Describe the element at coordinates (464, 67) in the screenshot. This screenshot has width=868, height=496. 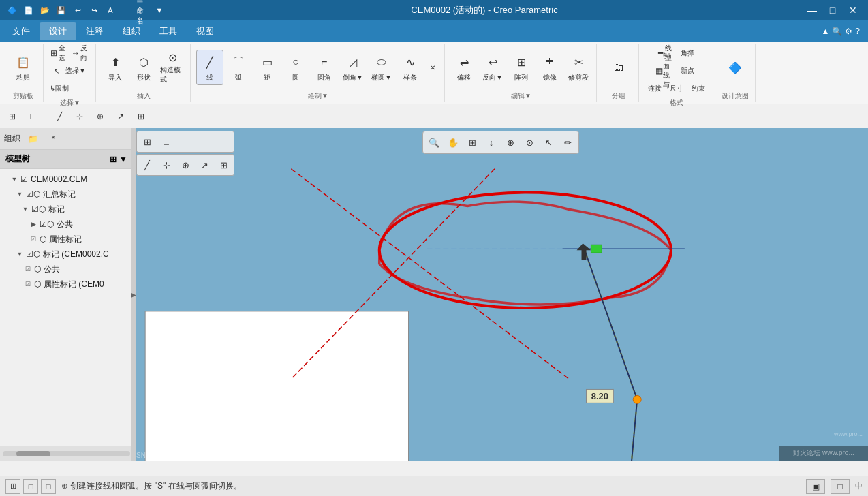
I see `offset-button: ⇌ 偏移` at that location.